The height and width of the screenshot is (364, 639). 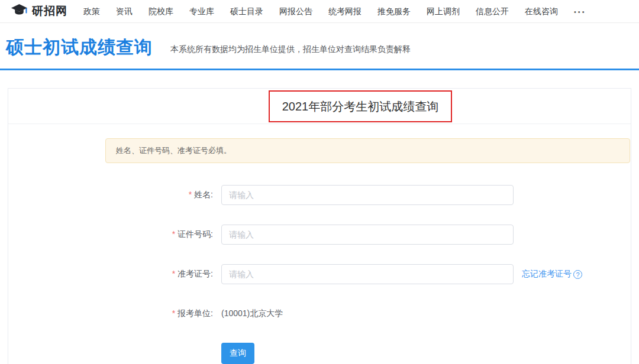 I want to click on nav-item-master-catalog: 硕士目录, so click(x=247, y=11).